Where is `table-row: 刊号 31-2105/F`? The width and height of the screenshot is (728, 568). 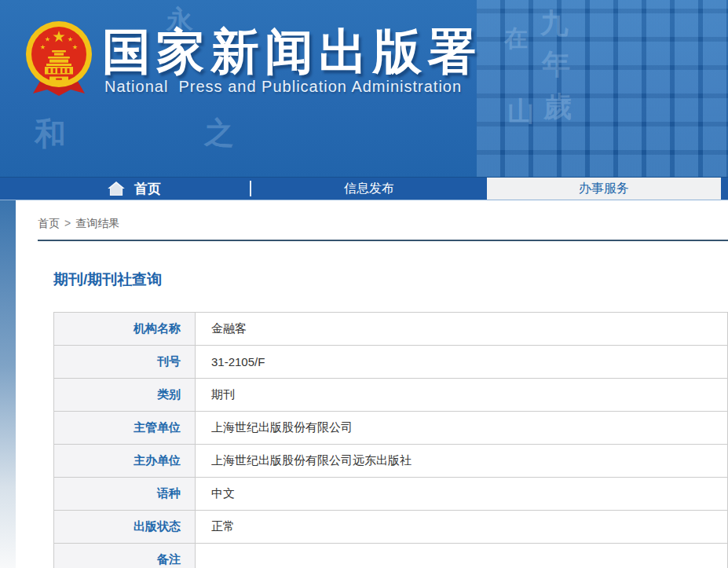
table-row: 刊号 31-2105/F is located at coordinates (391, 362).